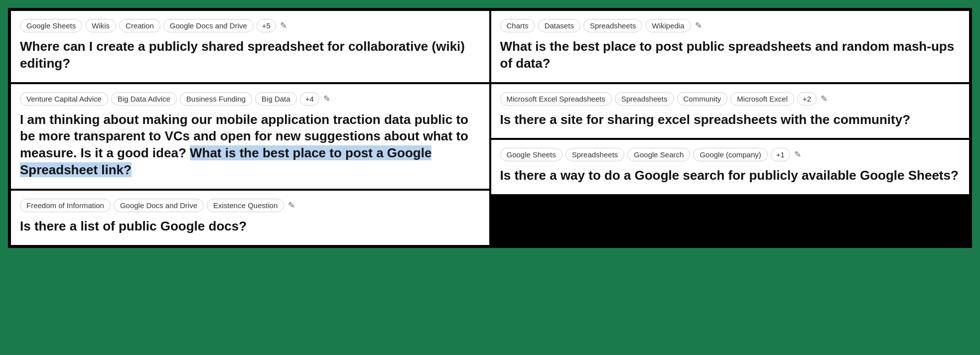 The height and width of the screenshot is (355, 980). Describe the element at coordinates (730, 176) in the screenshot. I see `card-6-question: Is there a way to do a Google search for…` at that location.